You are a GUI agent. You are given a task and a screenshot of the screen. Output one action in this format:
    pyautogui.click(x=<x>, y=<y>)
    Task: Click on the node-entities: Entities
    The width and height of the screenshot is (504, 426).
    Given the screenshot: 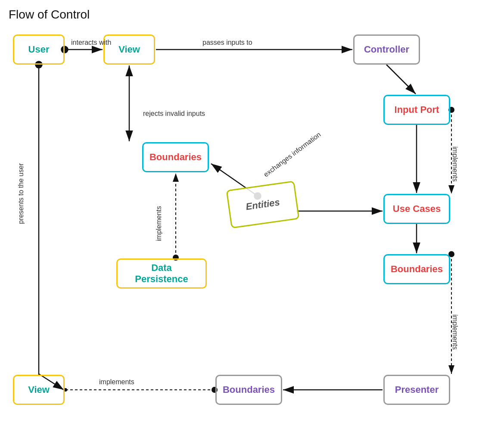 What is the action you would take?
    pyautogui.click(x=263, y=204)
    